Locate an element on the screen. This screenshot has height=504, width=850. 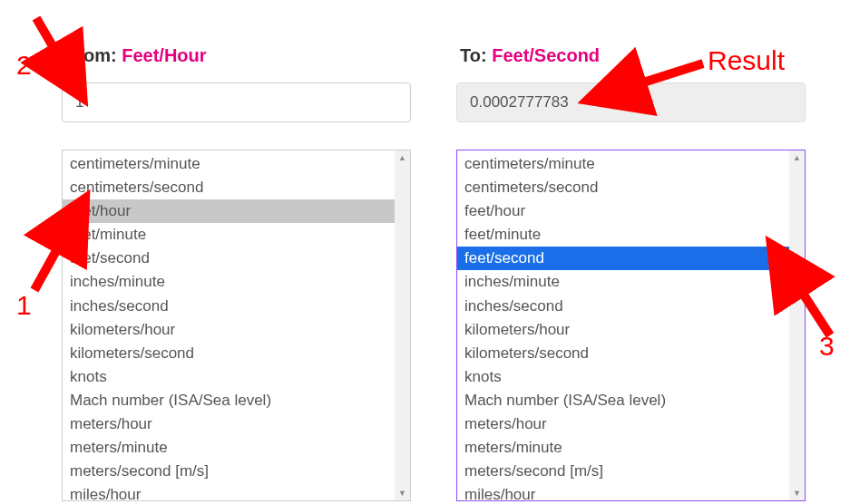
to-scrollbar: ▲ ▼ is located at coordinates (796, 325).